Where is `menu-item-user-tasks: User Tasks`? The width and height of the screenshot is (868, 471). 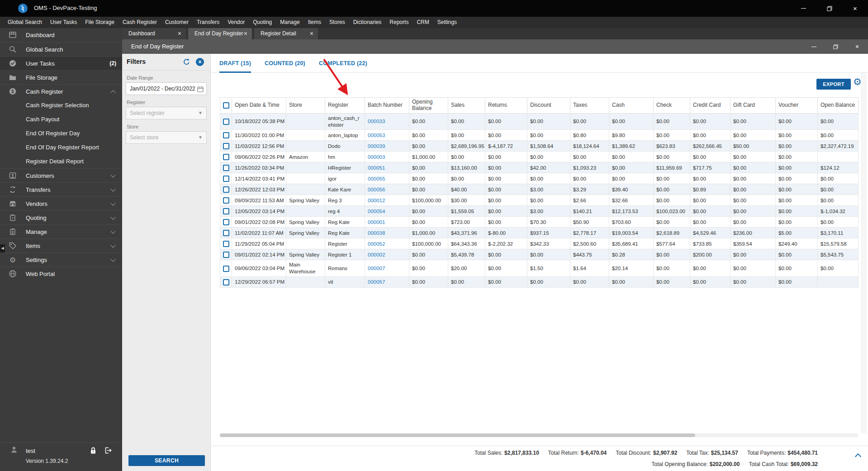
menu-item-user-tasks: User Tasks is located at coordinates (63, 23).